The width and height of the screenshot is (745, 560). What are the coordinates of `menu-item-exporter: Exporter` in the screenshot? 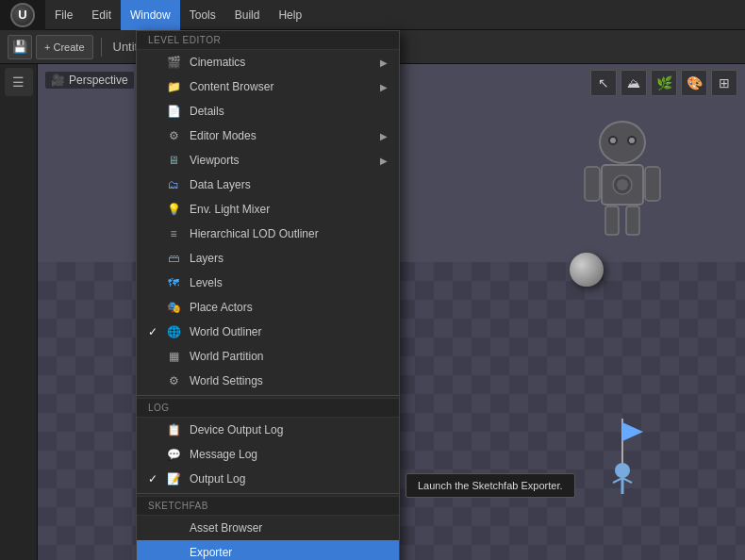 It's located at (268, 551).